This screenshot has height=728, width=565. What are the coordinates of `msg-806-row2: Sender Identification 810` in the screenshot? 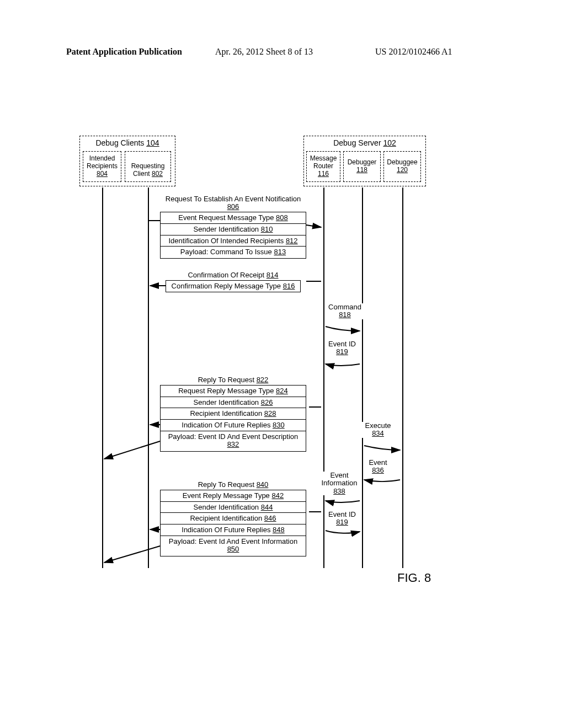 It's located at (233, 229).